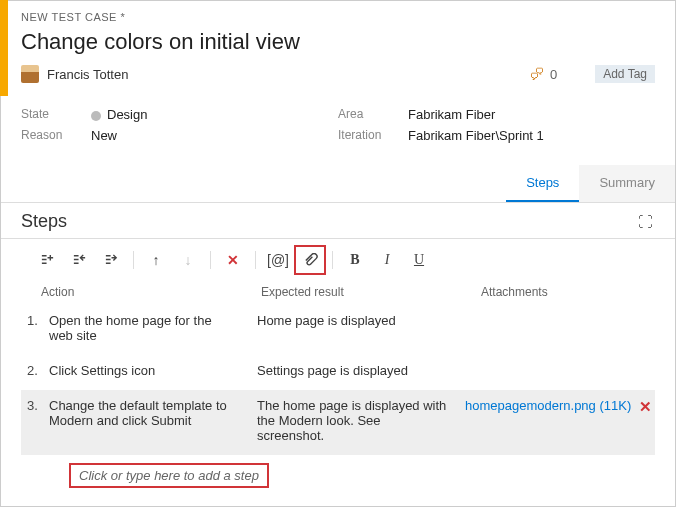  What do you see at coordinates (625, 74) in the screenshot?
I see `add-tag-button: Add Tag` at bounding box center [625, 74].